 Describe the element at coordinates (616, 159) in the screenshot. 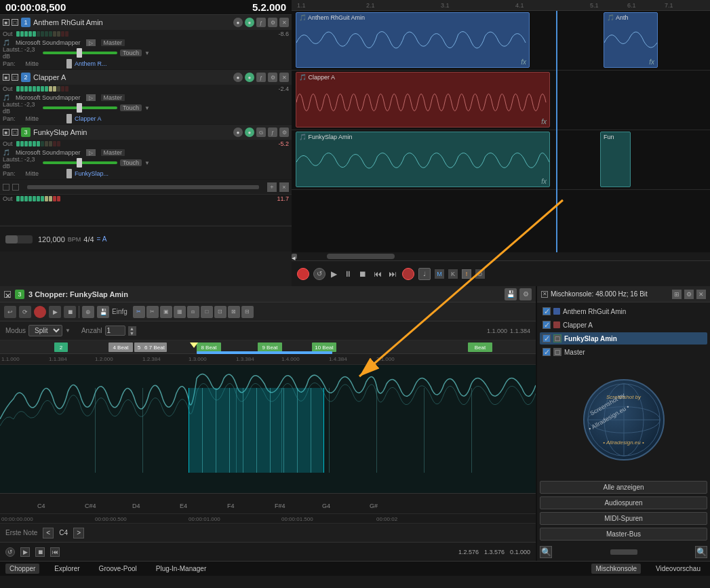

I see `timeline-clip-3b: Fun` at that location.